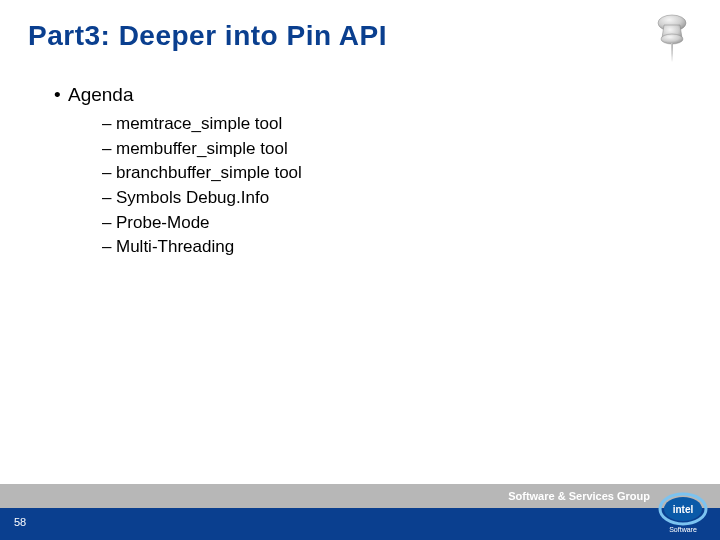 This screenshot has height=540, width=720. What do you see at coordinates (391, 174) in the screenshot?
I see `list-item: branchbuffer_simple tool` at bounding box center [391, 174].